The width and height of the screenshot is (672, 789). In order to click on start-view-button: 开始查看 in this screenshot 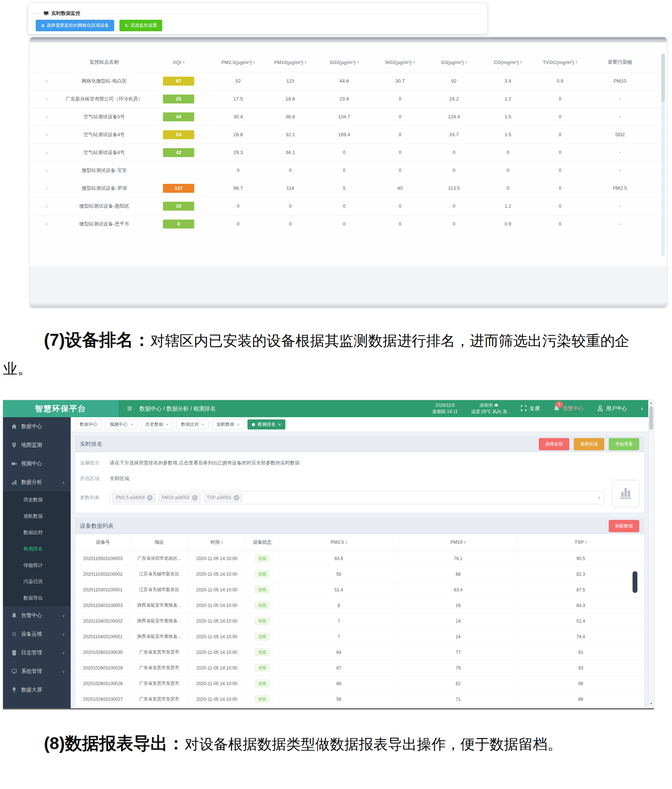, I will do `click(624, 444)`.